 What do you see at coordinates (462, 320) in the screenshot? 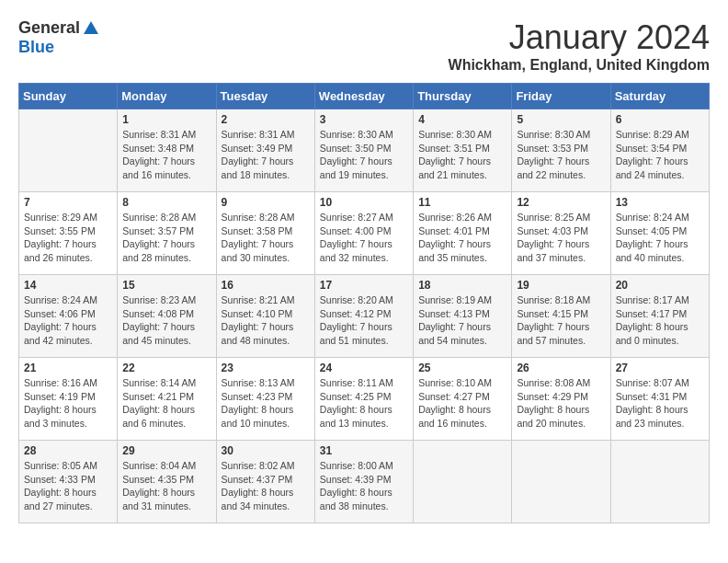
I see `cell-details: Sunrise: 8:19 AM Sunset: 4:13 PM Dayligh…` at bounding box center [462, 320].